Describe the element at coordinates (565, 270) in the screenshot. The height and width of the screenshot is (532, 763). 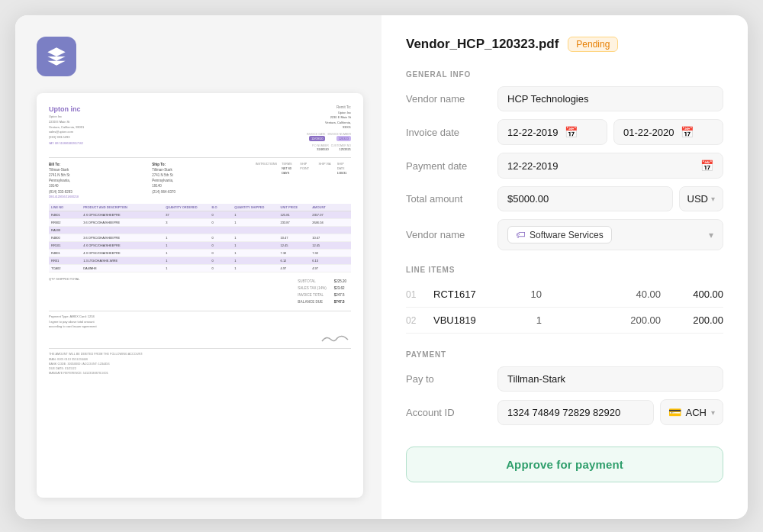
I see `line-items-label: LINE ITEMS` at that location.